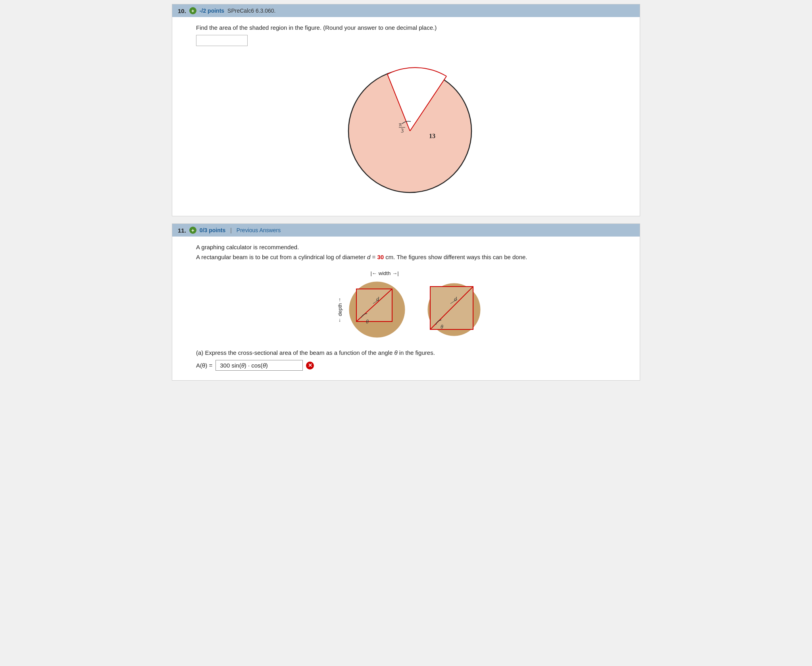  I want to click on q11-pipe: |, so click(231, 230).